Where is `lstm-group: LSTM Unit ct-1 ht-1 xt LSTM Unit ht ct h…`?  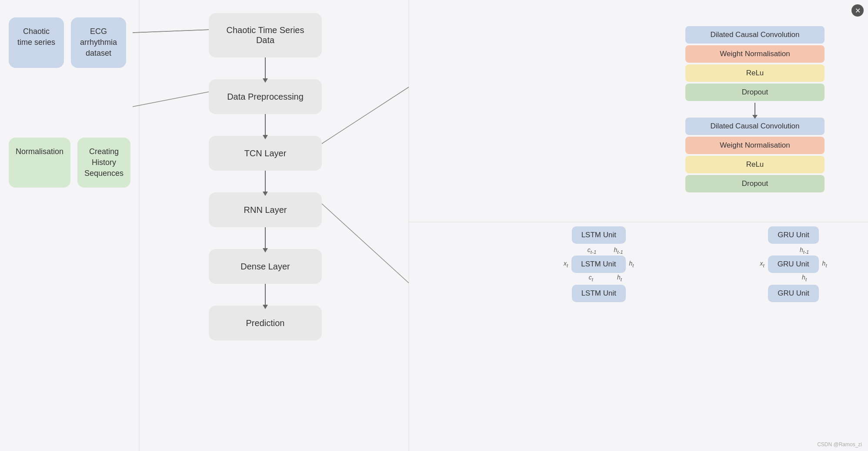
lstm-group: LSTM Unit ct-1 ht-1 xt LSTM Unit ht ct h… is located at coordinates (599, 264).